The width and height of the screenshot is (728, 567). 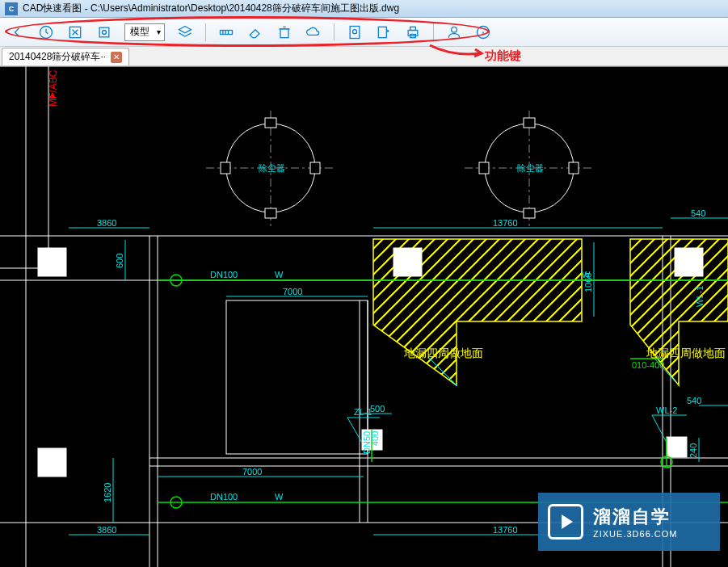 I want to click on watermark-url: ZIXUE.3D66.COM, so click(x=635, y=534).